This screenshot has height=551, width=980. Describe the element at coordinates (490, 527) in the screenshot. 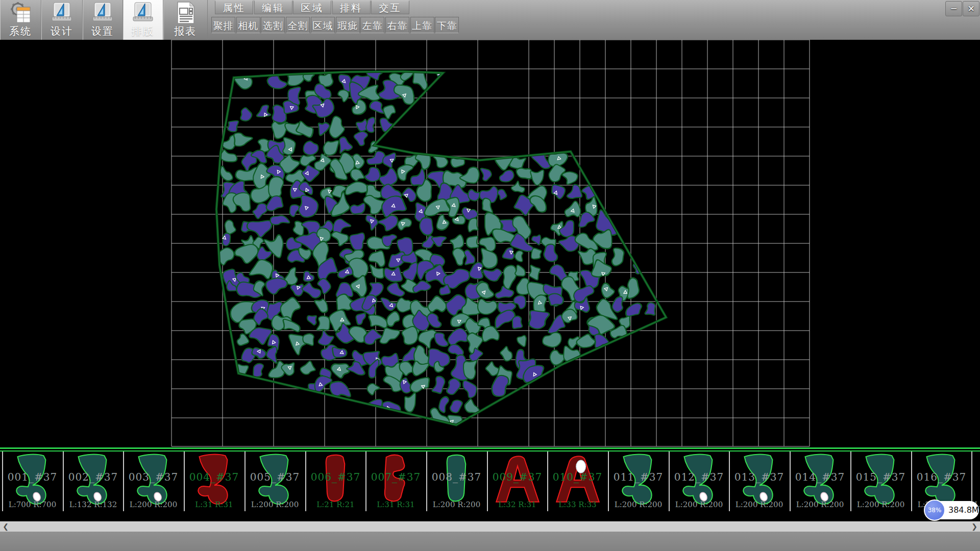

I see `horizontal-scrollbar: ❮ ❯` at that location.